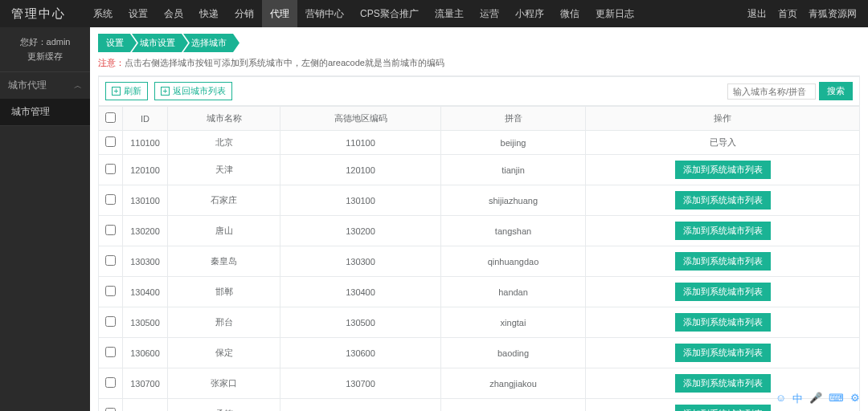 Image resolution: width=868 pixels, height=411 pixels. Describe the element at coordinates (145, 231) in the screenshot. I see `cell-id: 130200` at that location.